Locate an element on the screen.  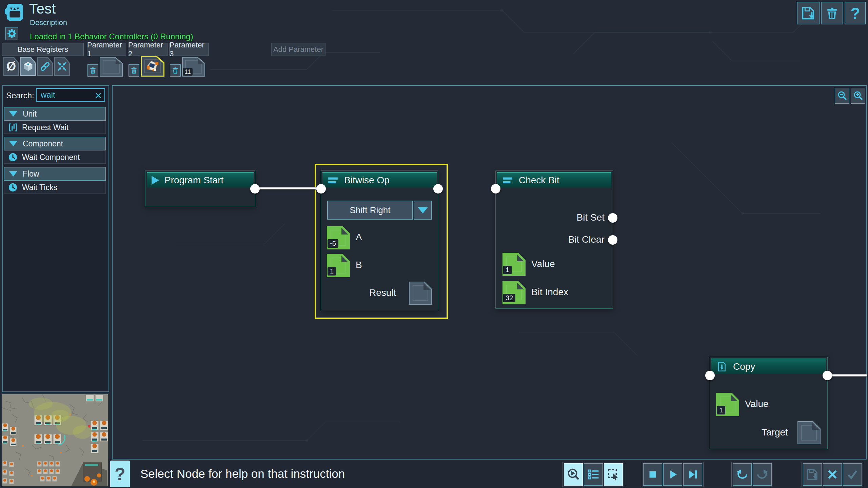
delete-parameter-3-button is located at coordinates (175, 70).